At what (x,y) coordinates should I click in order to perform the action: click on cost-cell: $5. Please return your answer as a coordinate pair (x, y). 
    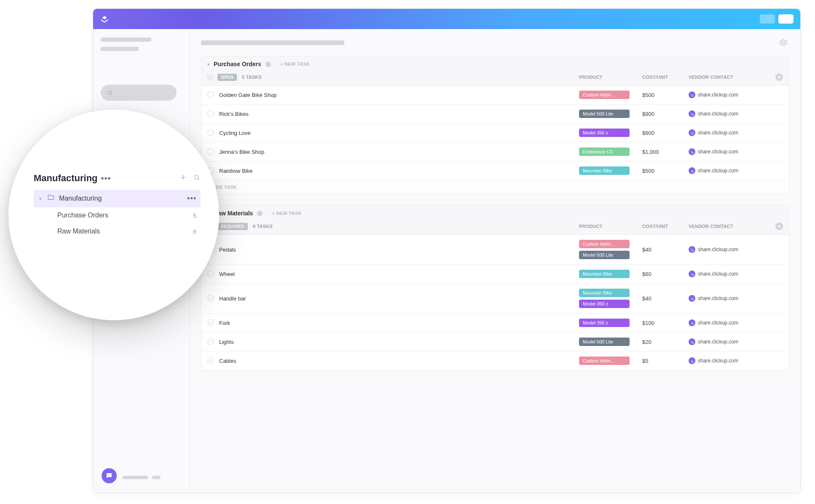
    Looking at the image, I should click on (665, 361).